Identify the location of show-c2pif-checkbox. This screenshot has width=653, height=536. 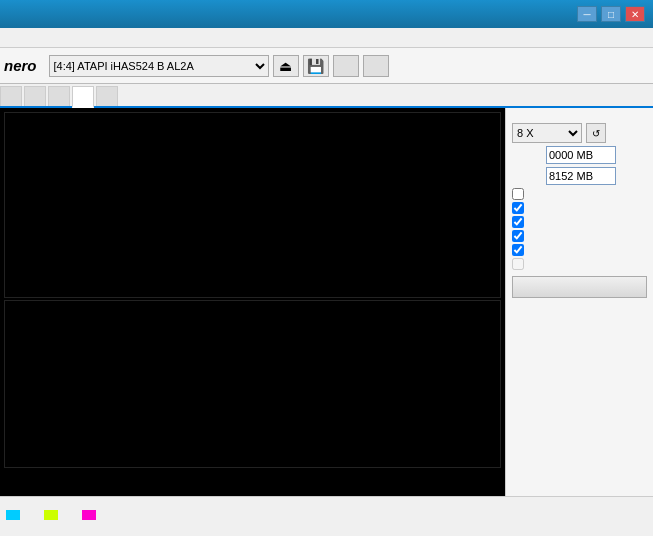
(518, 222).